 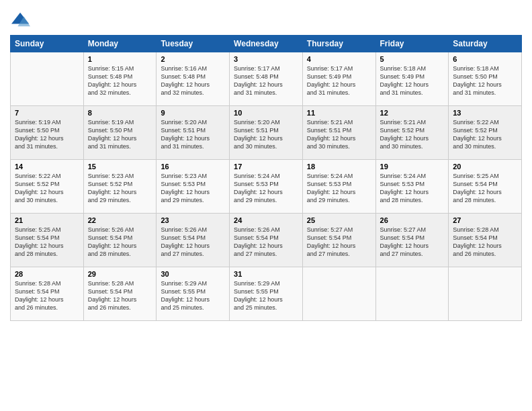 I want to click on day-number: 20, so click(x=485, y=167).